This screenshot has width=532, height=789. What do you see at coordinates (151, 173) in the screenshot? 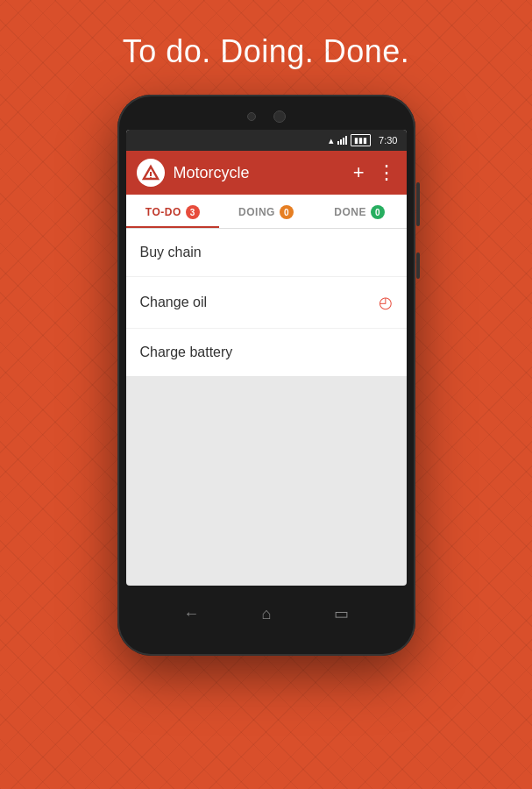
I see `app-logo` at bounding box center [151, 173].